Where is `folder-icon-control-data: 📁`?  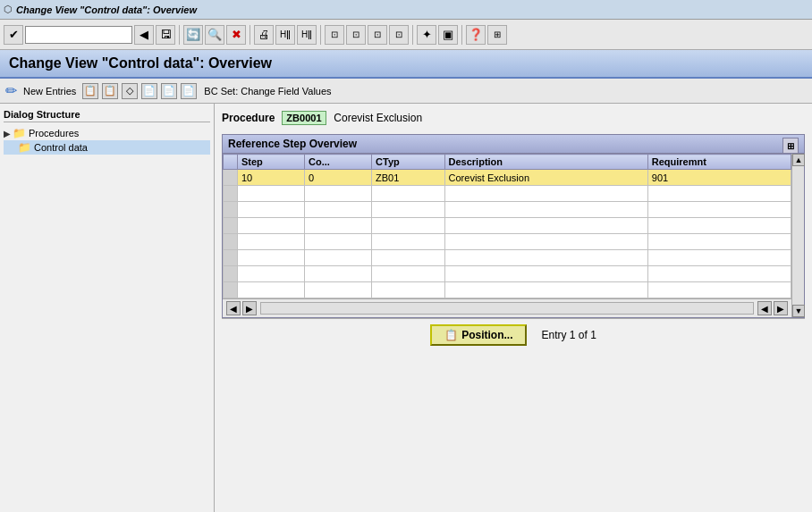
folder-icon-control-data: 📁 is located at coordinates (25, 147).